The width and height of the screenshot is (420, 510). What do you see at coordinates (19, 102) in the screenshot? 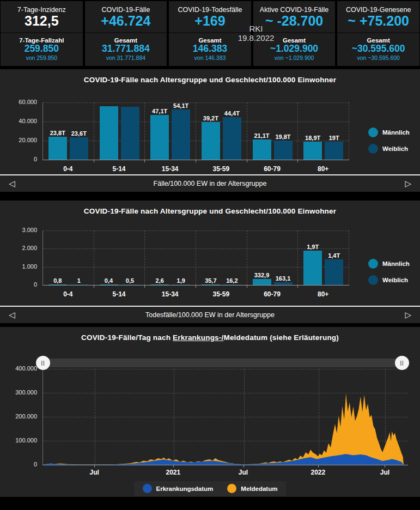
I see `y-axis-label: 60.000` at bounding box center [19, 102].